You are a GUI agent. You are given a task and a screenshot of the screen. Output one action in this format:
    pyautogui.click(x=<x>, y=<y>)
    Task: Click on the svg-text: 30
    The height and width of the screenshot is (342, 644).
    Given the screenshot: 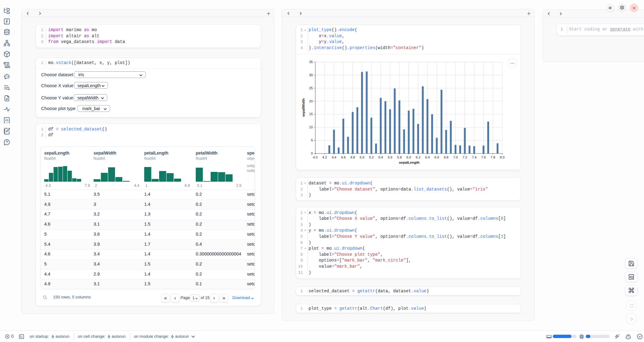 What is the action you would take?
    pyautogui.click(x=311, y=75)
    